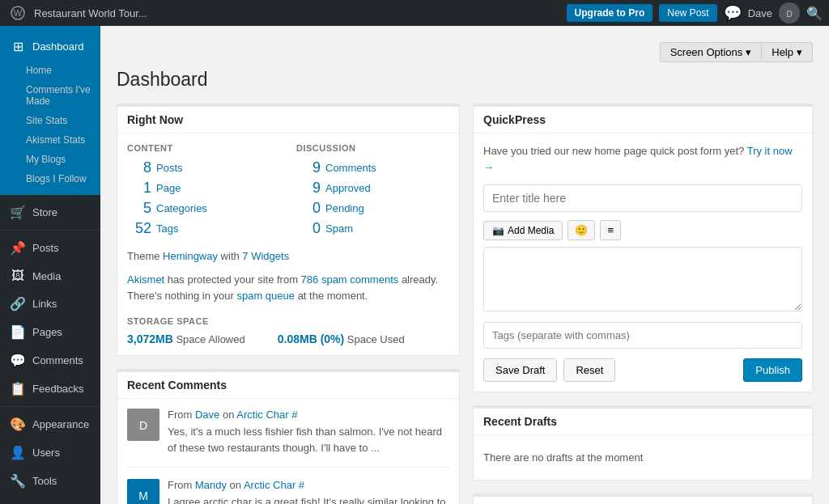 The image size is (829, 504). What do you see at coordinates (610, 230) in the screenshot?
I see `text-format-button: ≡` at bounding box center [610, 230].